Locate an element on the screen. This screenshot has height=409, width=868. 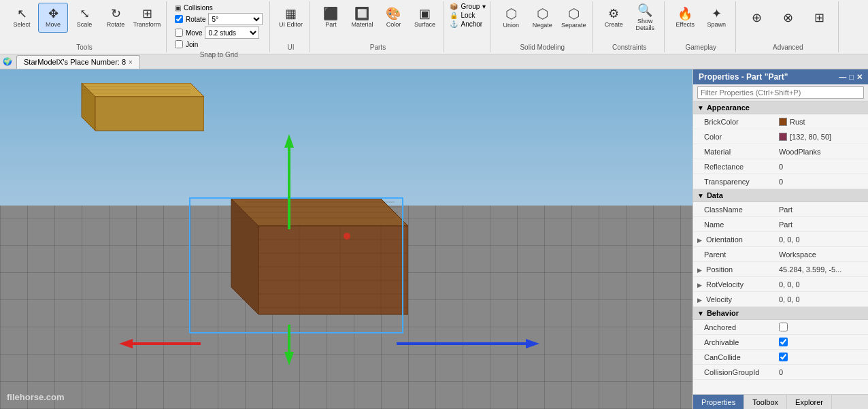
create-icon: ⚙ is located at coordinates (614, 14).